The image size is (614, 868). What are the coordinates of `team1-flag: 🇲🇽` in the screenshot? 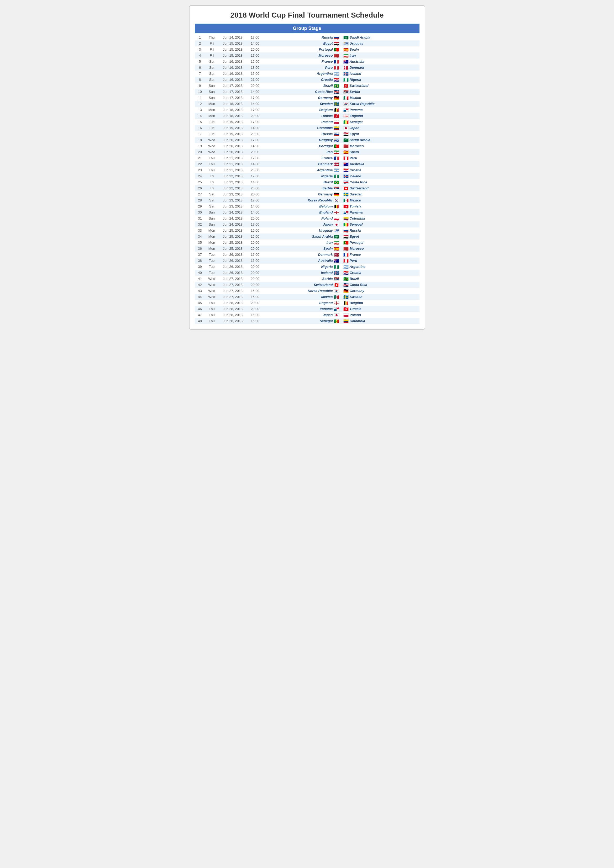 It's located at (337, 297).